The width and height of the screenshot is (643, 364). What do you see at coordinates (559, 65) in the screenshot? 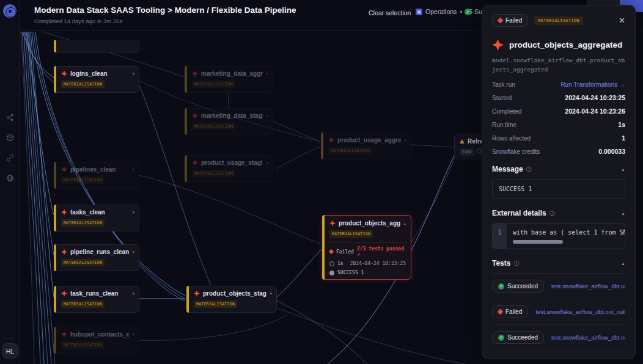
I see `model-path: model.snowflake_airflow_dbt.product_obje…` at bounding box center [559, 65].